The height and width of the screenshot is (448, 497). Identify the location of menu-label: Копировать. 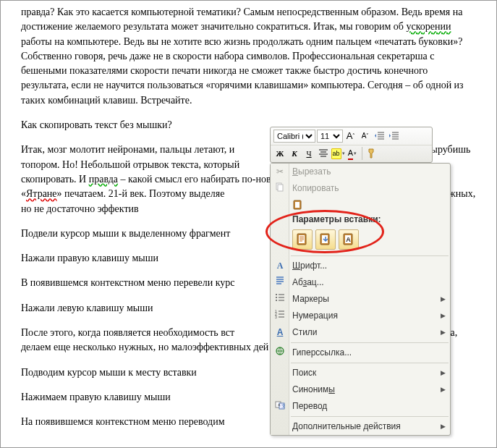
(315, 188).